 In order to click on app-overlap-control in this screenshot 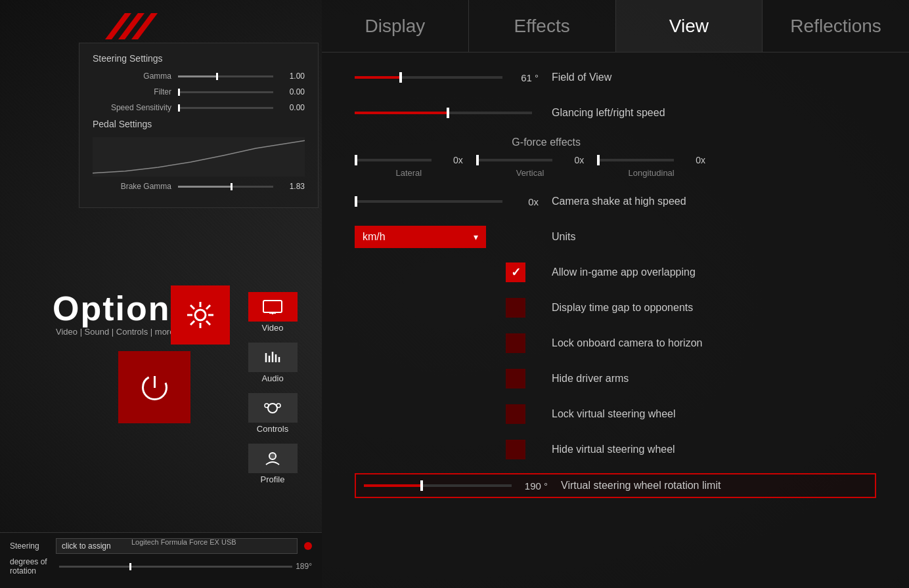, I will do `click(447, 272)`.